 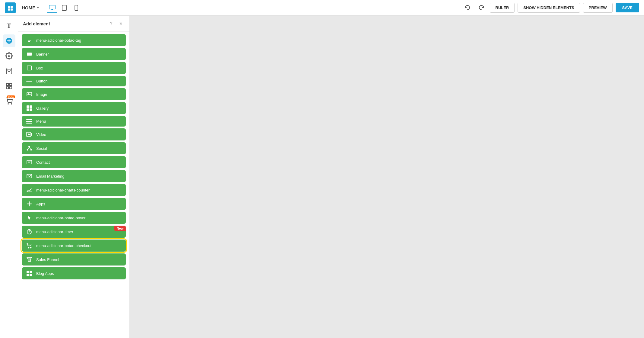 What do you see at coordinates (502, 8) in the screenshot?
I see `ruler-button: RULER` at bounding box center [502, 8].